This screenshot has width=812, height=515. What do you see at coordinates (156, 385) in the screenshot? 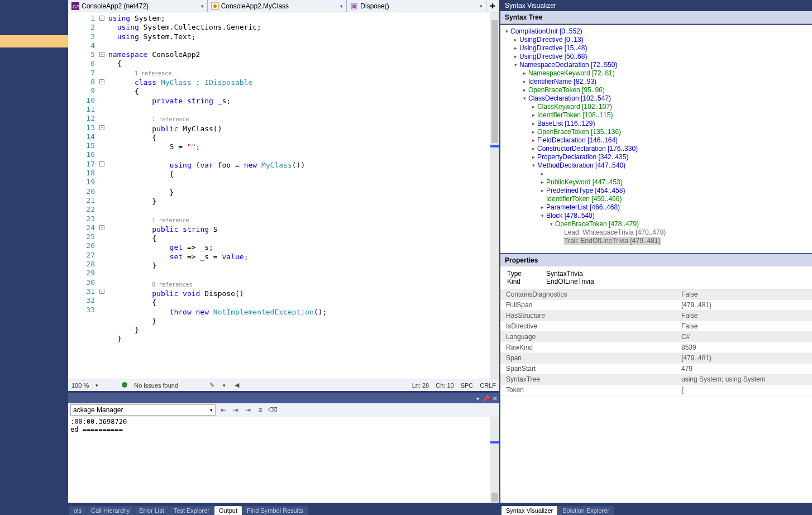
I see `issues-status: No issues found` at bounding box center [156, 385].